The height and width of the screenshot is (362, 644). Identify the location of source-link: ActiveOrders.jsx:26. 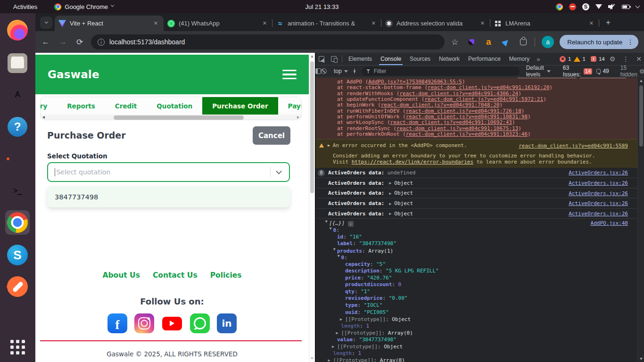
(598, 214).